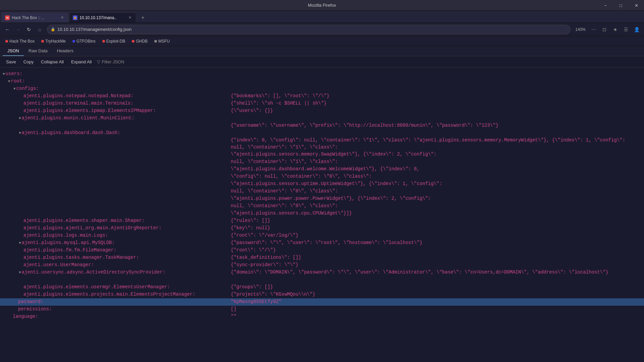 The width and height of the screenshot is (644, 362). I want to click on filter-json: ▽ Filter JSON, so click(111, 62).